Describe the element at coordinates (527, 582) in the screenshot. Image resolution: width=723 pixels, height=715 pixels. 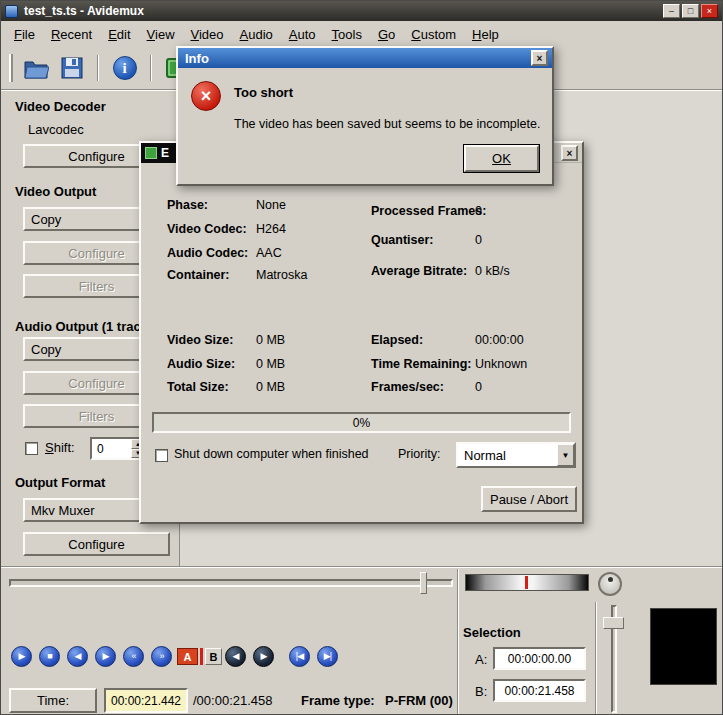
I see `jog-shuttle` at that location.